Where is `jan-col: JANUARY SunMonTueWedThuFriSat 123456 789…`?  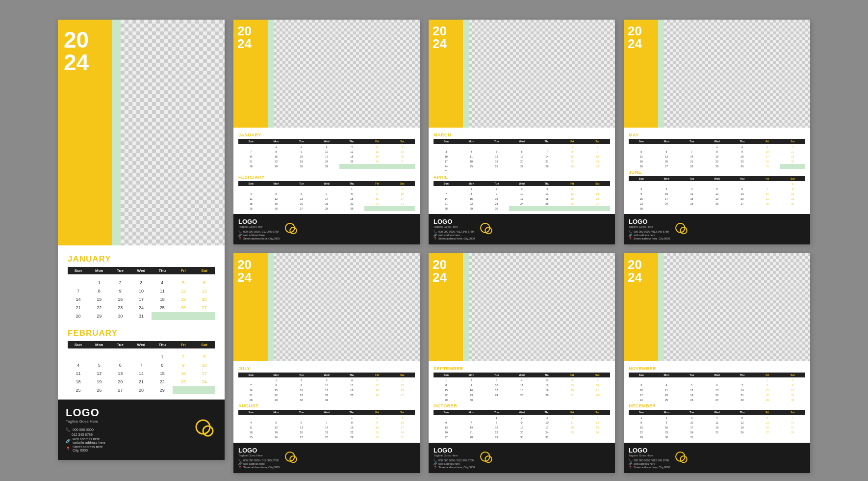
jan-col: JANUARY SunMonTueWedThuFriSat 123456 789… is located at coordinates (327, 153).